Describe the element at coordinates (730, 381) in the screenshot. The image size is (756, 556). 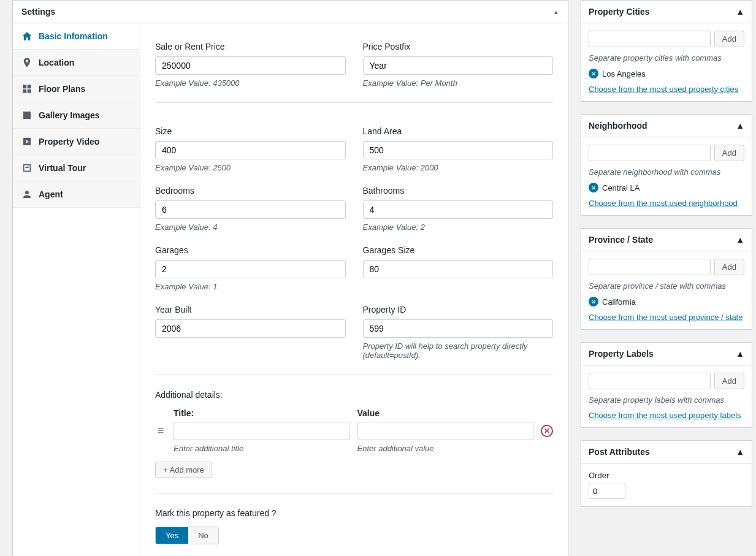
I see `property-labels-add-button: Add` at that location.